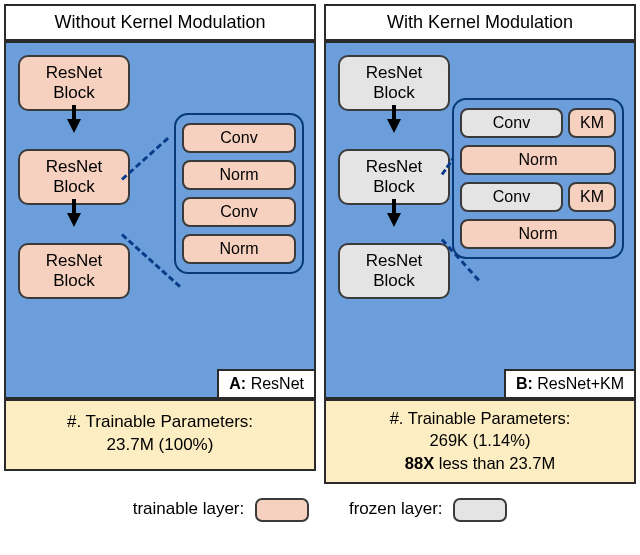  What do you see at coordinates (420, 463) in the screenshot?
I see `reduction-factor: 88X` at bounding box center [420, 463].